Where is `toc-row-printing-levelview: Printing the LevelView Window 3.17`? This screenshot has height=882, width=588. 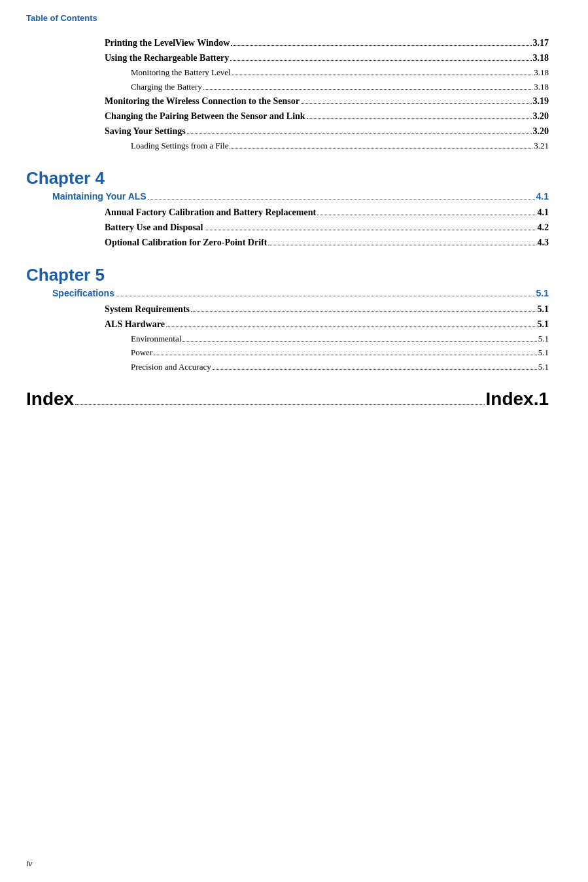
toc-row-printing-levelview: Printing the LevelView Window 3.17 is located at coordinates (327, 43).